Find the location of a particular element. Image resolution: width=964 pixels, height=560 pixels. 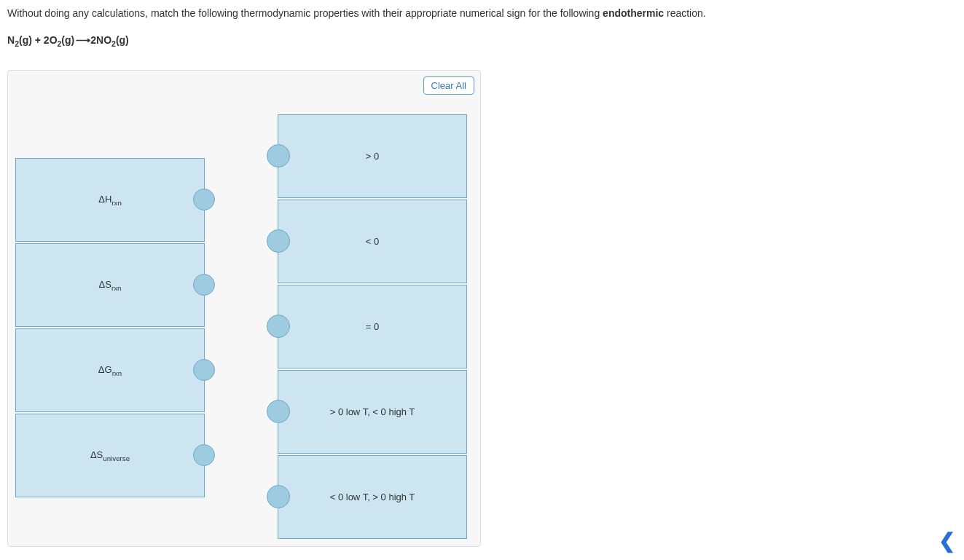

reaction-equation: N2(g) + 2O2(g)⟶2NO2(g) is located at coordinates (482, 41).